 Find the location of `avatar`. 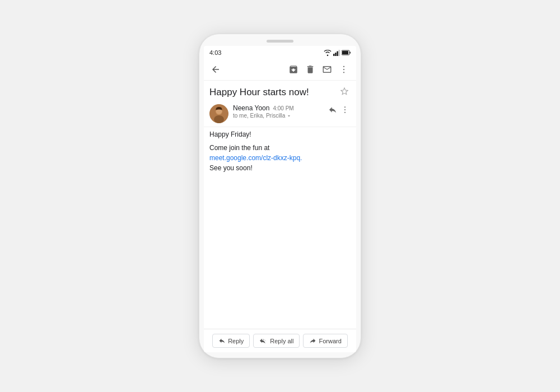

avatar is located at coordinates (219, 114).